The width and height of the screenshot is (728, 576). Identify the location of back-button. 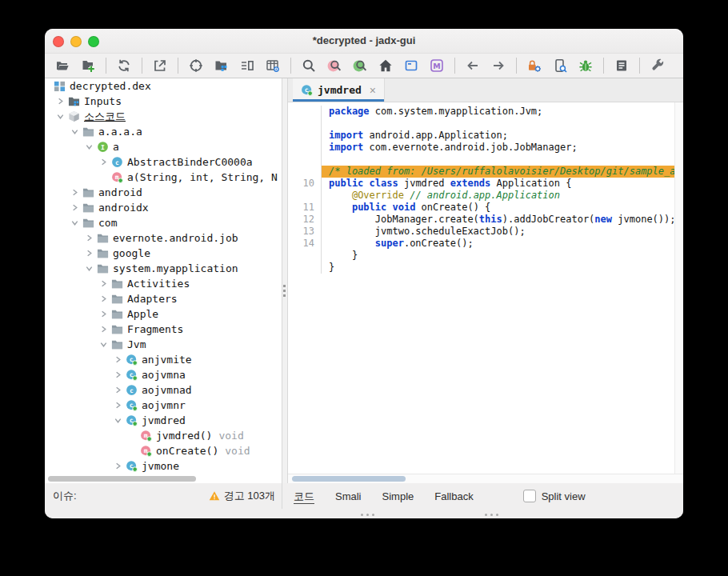
(473, 66).